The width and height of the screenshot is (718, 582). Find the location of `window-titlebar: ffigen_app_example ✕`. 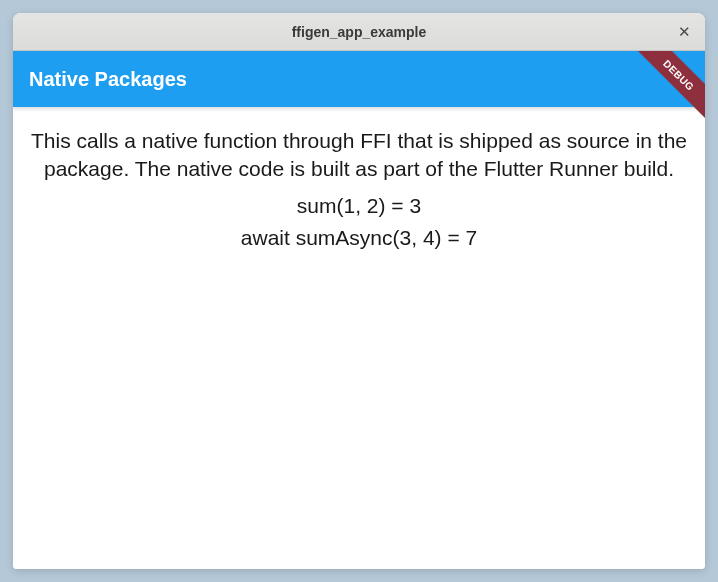

window-titlebar: ffigen_app_example ✕ is located at coordinates (359, 32).